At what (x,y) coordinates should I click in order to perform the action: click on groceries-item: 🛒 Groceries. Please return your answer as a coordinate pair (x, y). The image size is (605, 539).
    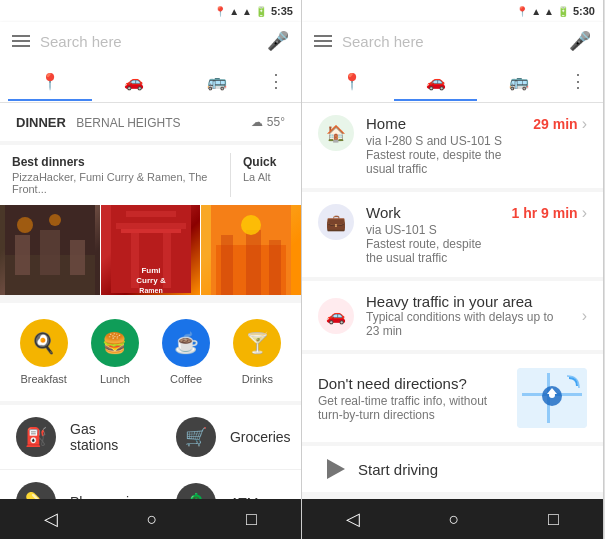
    Looking at the image, I should click on (230, 438).